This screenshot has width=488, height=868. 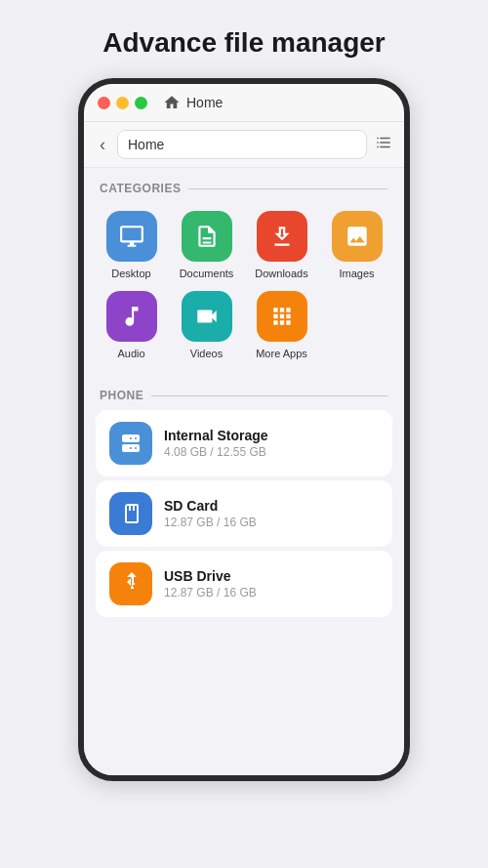 What do you see at coordinates (281, 353) in the screenshot?
I see `more-apps-label: More Apps` at bounding box center [281, 353].